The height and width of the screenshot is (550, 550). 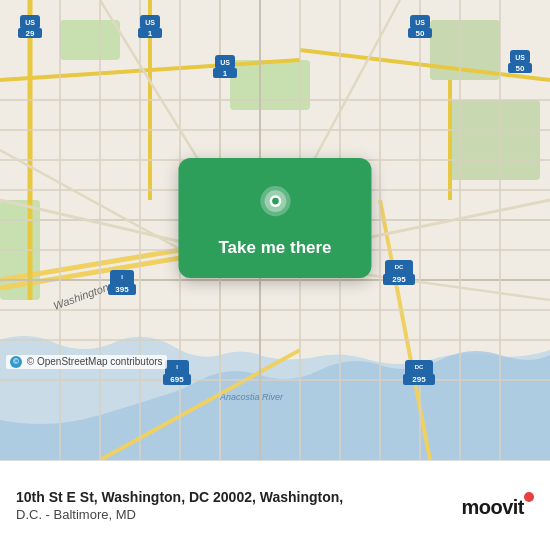 I want to click on moovit-text-label: moovit, so click(x=492, y=507).